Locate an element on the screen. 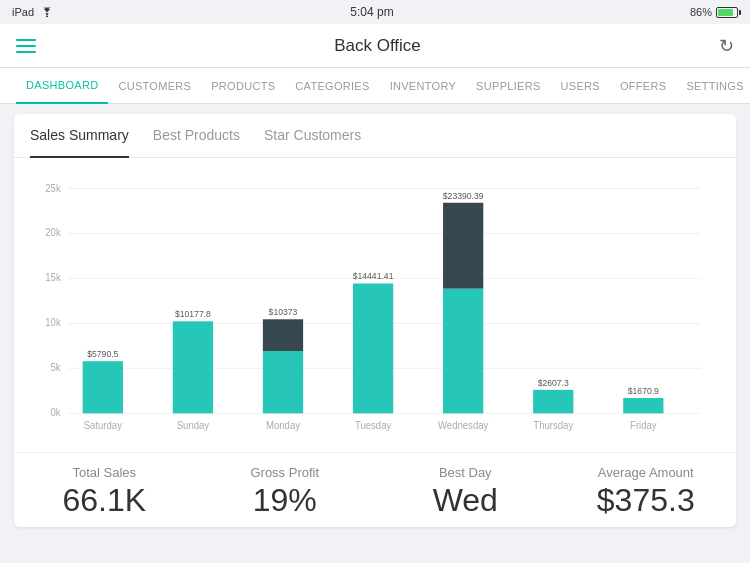 This screenshot has height=563, width=750. app-header: Back Office ↻ is located at coordinates (375, 46).